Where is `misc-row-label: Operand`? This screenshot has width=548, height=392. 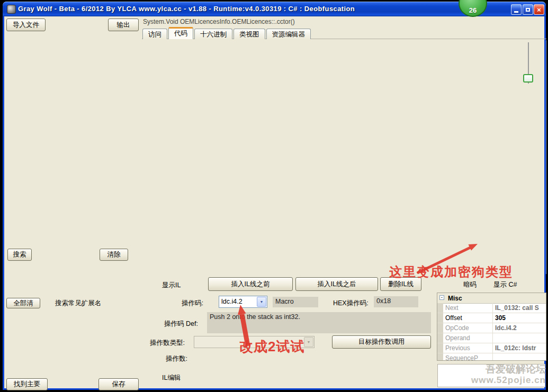
misc-row-label: Operand is located at coordinates (468, 338).